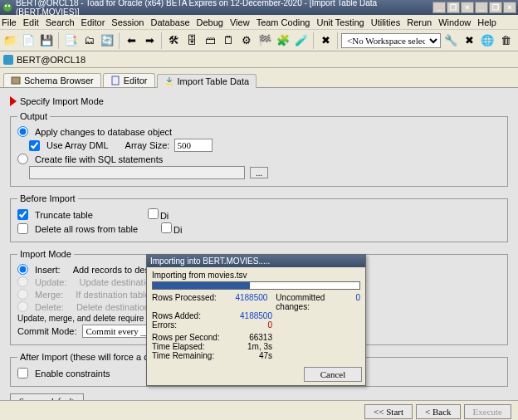 The image size is (518, 420). I want to click on tab-schema-browser: Schema Browser, so click(52, 80).